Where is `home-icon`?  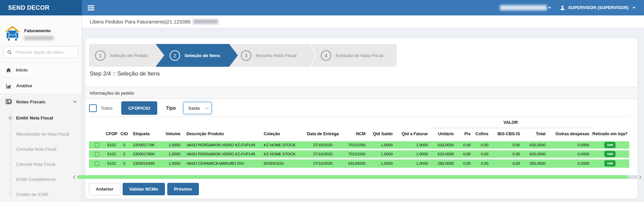 home-icon is located at coordinates (9, 70).